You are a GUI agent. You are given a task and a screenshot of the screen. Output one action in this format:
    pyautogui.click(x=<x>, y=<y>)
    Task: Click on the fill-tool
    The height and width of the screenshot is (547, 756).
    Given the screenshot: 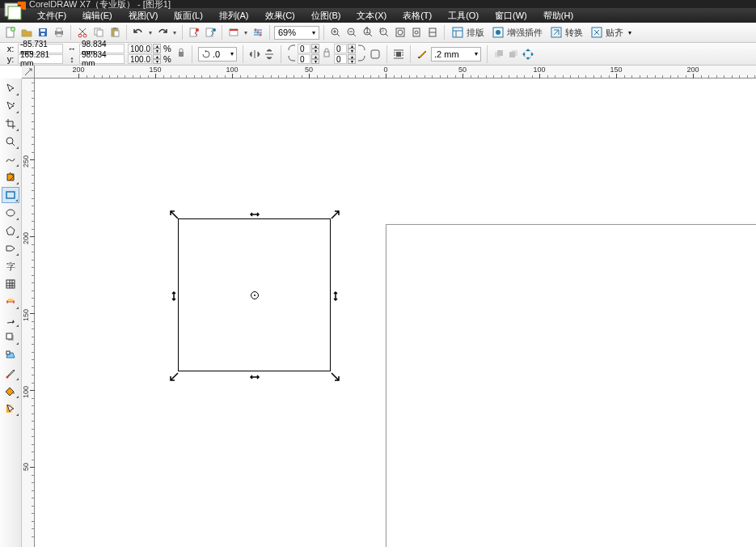 What is the action you would take?
    pyautogui.click(x=11, y=391)
    